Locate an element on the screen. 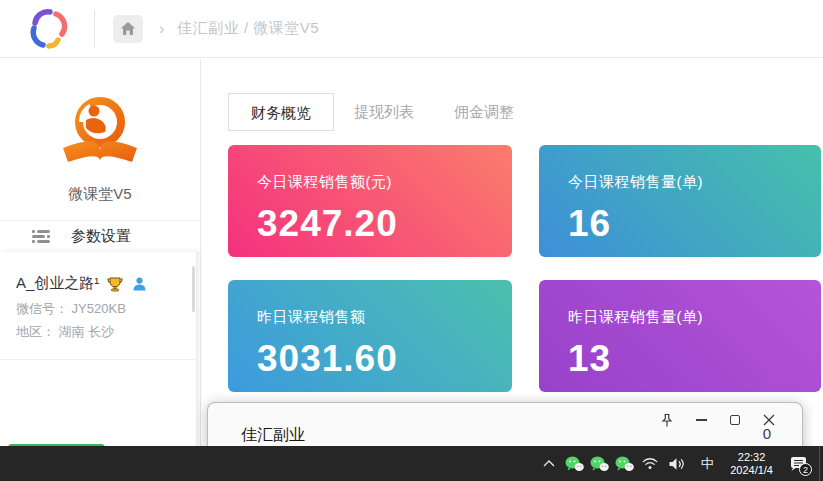 The image size is (823, 481). sidebar-item-settings: 参数设置 is located at coordinates (100, 236).